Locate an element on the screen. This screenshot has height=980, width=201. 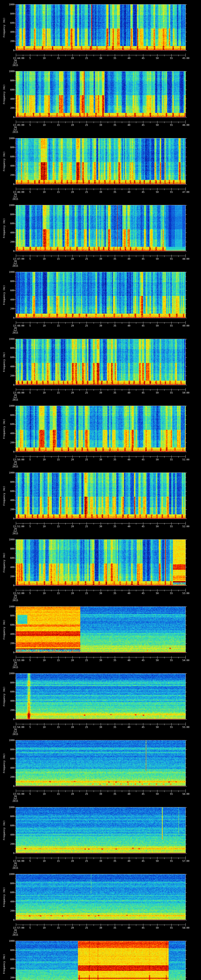
spectrogram-panel: Frequency (Hz) 13:49:00 28 Jul 2015 50:0… is located at coordinates (100, 368).